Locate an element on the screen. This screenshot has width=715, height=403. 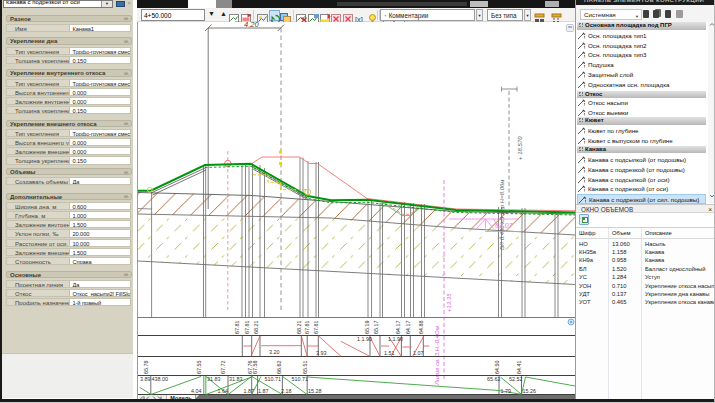
svg-text: 64.41 is located at coordinates (519, 368).